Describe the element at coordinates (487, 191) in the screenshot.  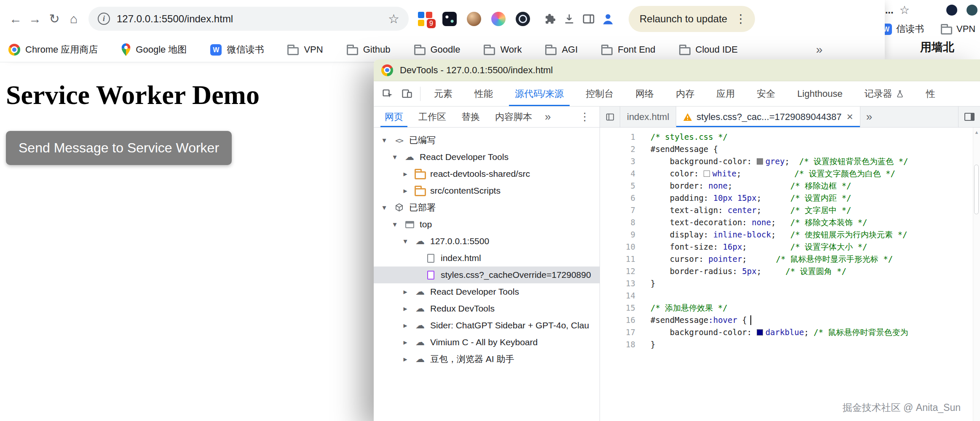
I see `tree-item: ▸src/contentScripts` at that location.